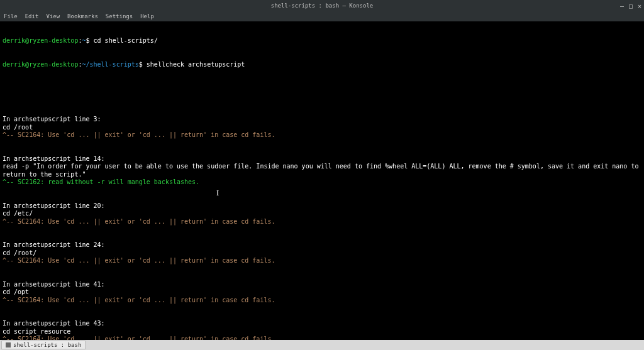  I want to click on shellcheck-code: cd /etc/, so click(322, 214).